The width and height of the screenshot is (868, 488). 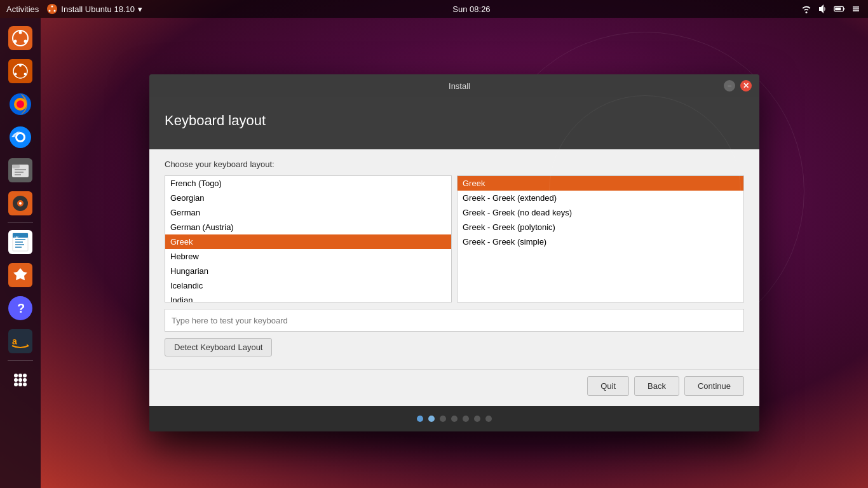 I want to click on variant-item: Greek - Greek (extended), so click(x=600, y=198).